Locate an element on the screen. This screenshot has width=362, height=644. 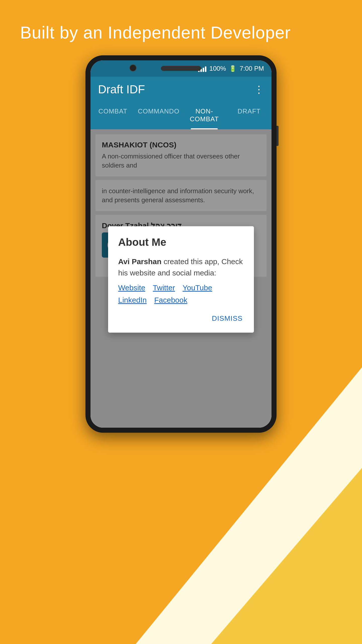
phone-camera is located at coordinates (133, 68).